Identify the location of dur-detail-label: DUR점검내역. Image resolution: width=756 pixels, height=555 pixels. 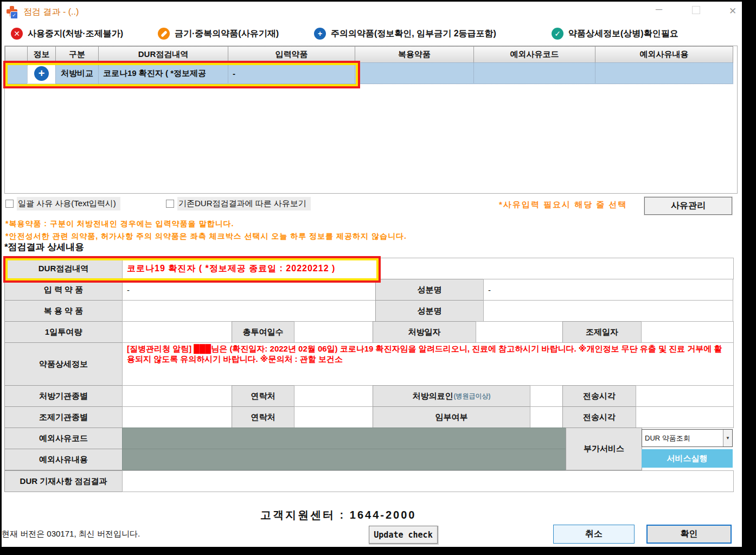
(63, 269).